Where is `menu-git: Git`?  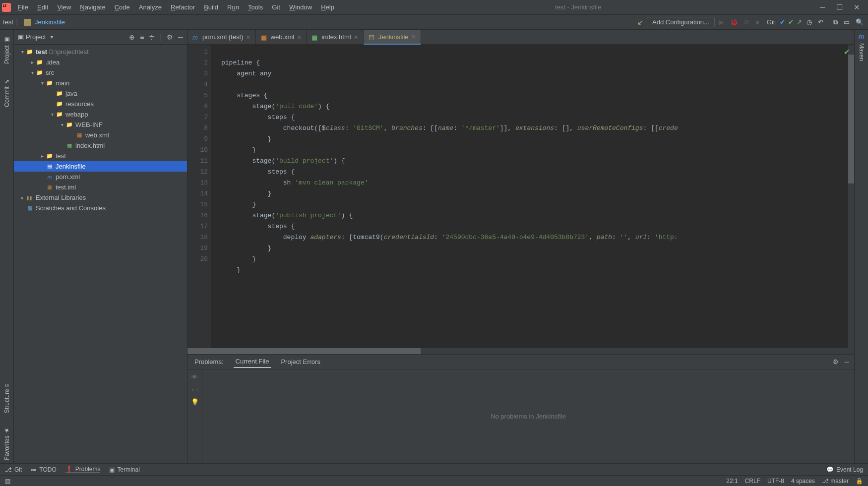
menu-git: Git is located at coordinates (276, 7).